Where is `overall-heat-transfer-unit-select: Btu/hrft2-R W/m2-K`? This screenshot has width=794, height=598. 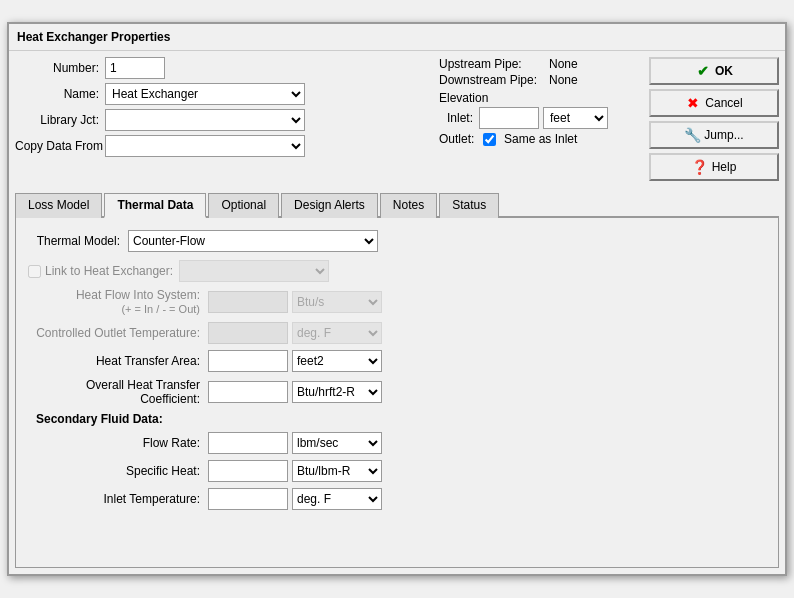
overall-heat-transfer-unit-select: Btu/hrft2-R W/m2-K is located at coordinates (337, 392).